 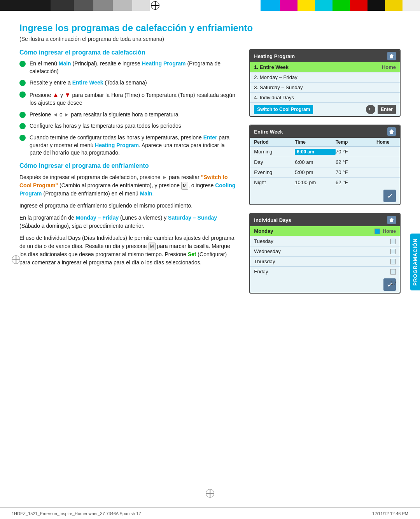 I want to click on highlight-monfri: Monday – Friday, so click(x=97, y=218).